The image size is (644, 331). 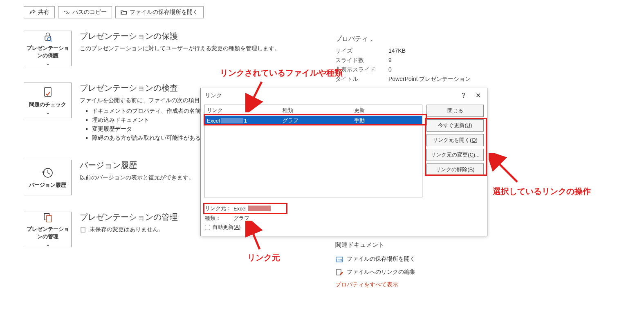 What do you see at coordinates (48, 92) in the screenshot?
I see `check-document-icon` at bounding box center [48, 92].